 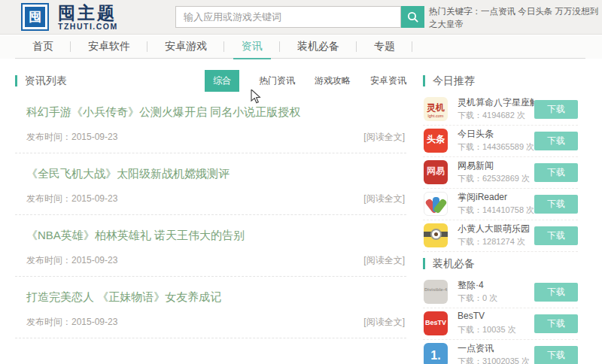 What do you see at coordinates (69, 17) in the screenshot?
I see `site-logo: 囤 囤主题 TZHUTI.COM` at bounding box center [69, 17].